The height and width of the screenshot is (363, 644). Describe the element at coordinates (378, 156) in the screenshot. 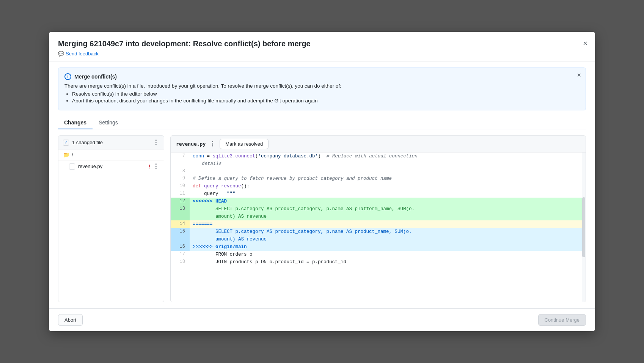

I see `table-row: 7 conn = sqlite3.connect('company_databa…` at that location.